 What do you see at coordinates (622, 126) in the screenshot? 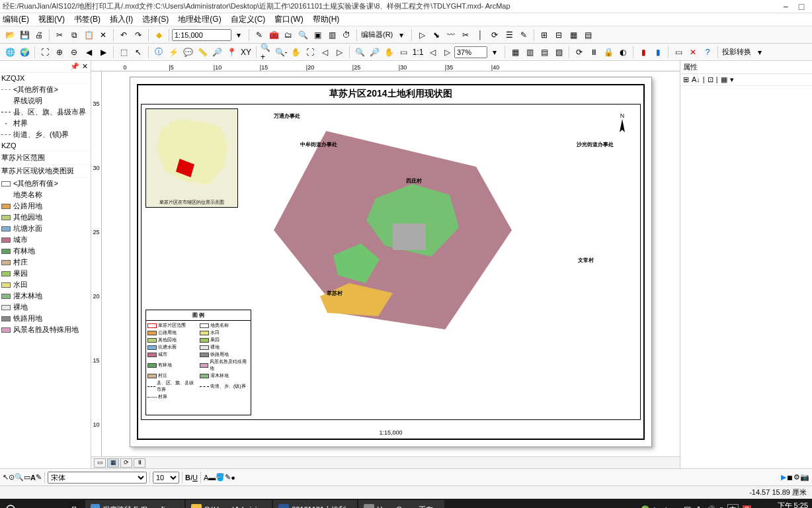
I see `north-arrow: N` at bounding box center [622, 126].